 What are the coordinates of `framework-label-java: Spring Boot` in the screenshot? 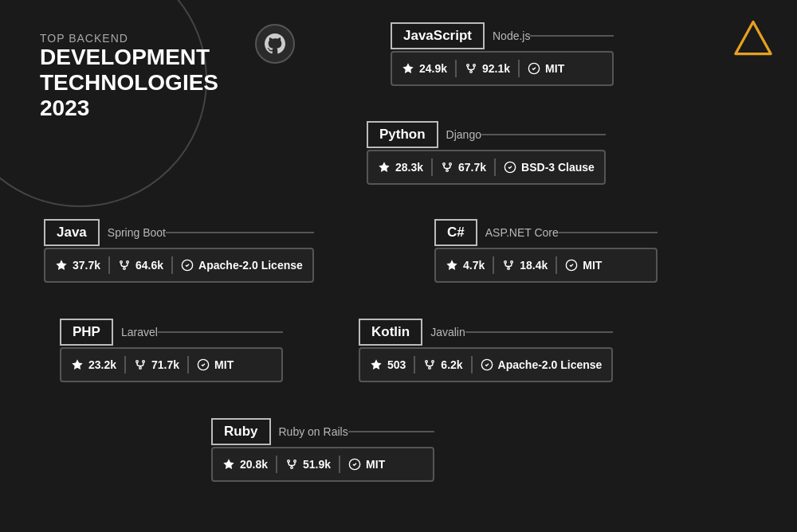 It's located at (137, 233).